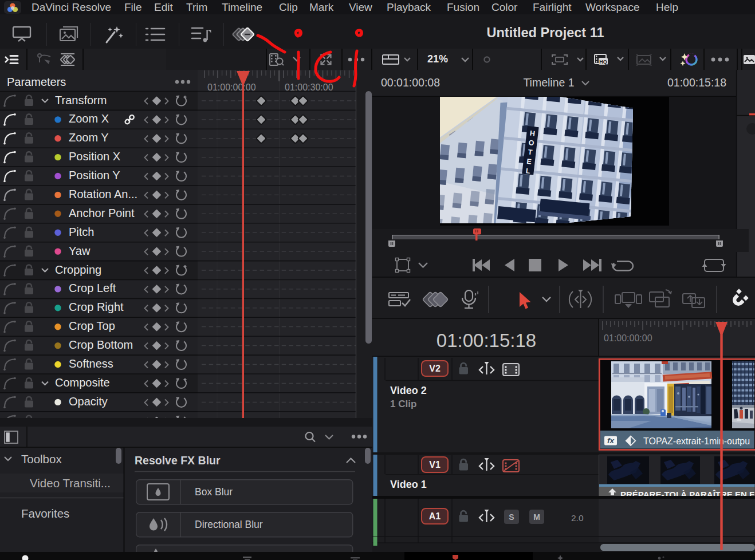 The height and width of the screenshot is (560, 755). What do you see at coordinates (408, 391) in the screenshot?
I see `svg-text: Video 2` at bounding box center [408, 391].